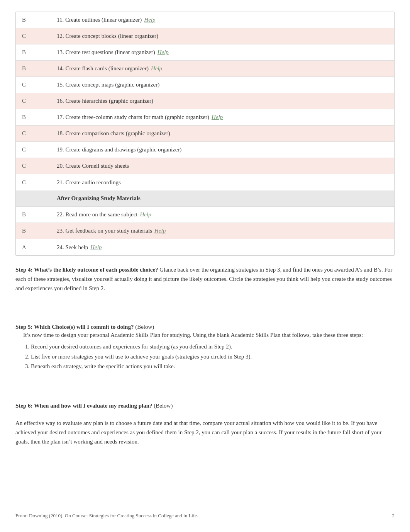  What do you see at coordinates (222, 85) in the screenshot?
I see `content-cell: 15. Create concept maps (graphic organiz…` at bounding box center [222, 85].